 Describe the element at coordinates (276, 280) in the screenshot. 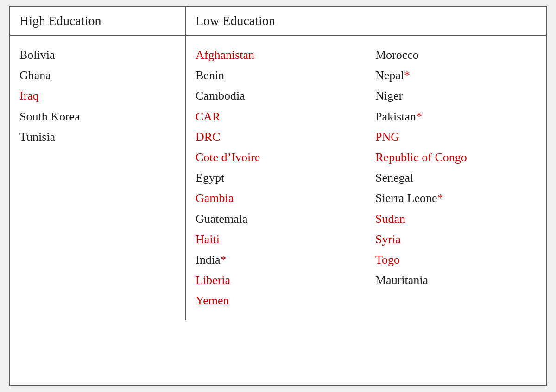

I see `low-edu-col1-country-11: Liberia` at that location.